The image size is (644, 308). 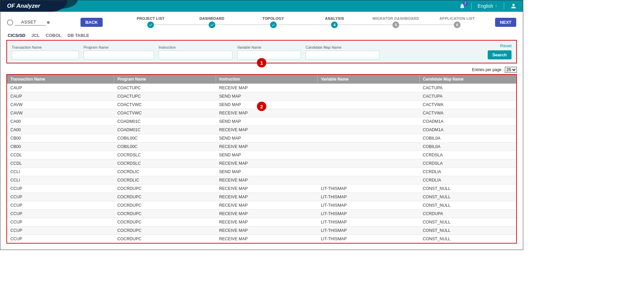 I want to click on cell-tn: CCLI, so click(x=60, y=181).